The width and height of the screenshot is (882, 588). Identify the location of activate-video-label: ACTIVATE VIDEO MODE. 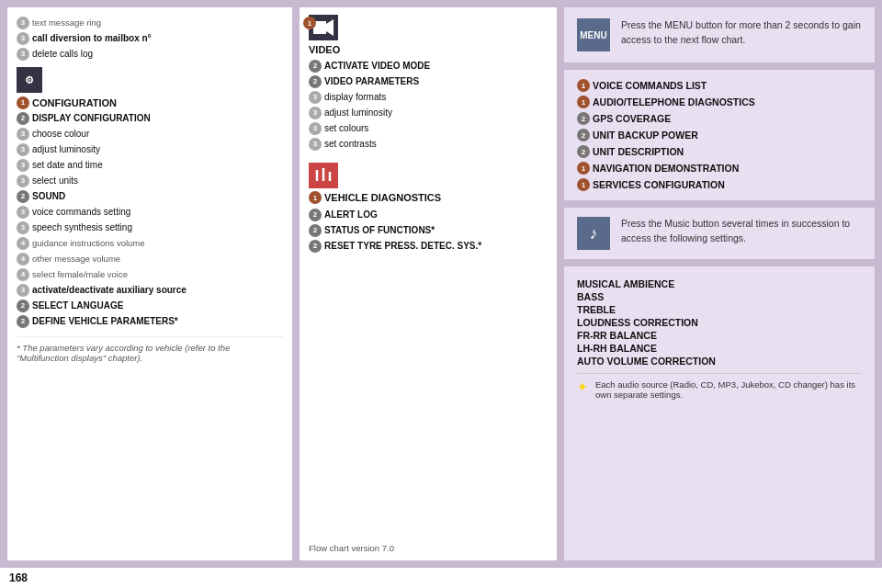
(377, 66).